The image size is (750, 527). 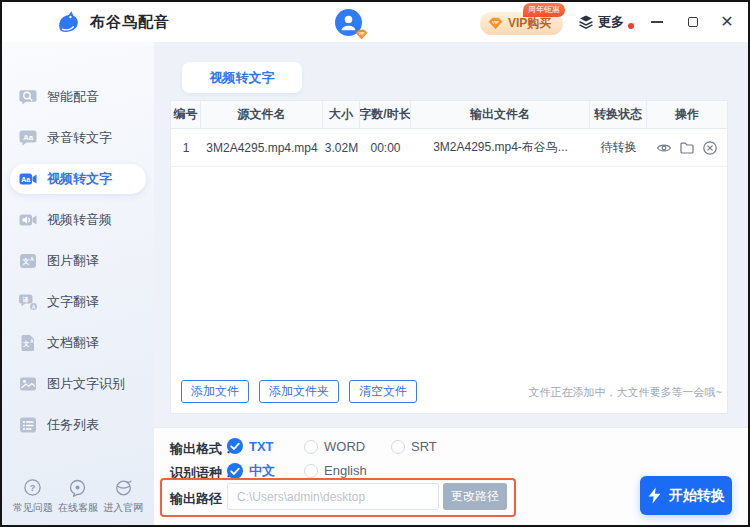 I want to click on sidebar-item-label: 图片文字识别, so click(x=86, y=384).